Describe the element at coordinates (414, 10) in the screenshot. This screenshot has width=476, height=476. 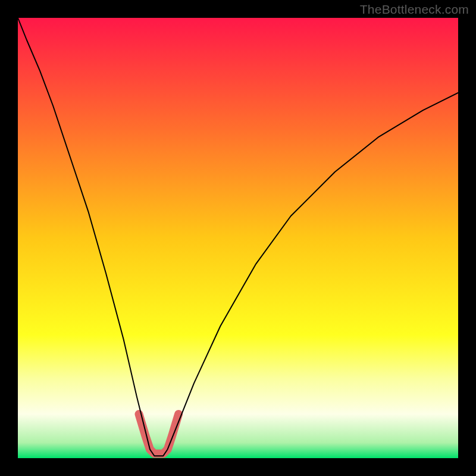
I see `watermark-text: TheBottleneck.com` at that location.